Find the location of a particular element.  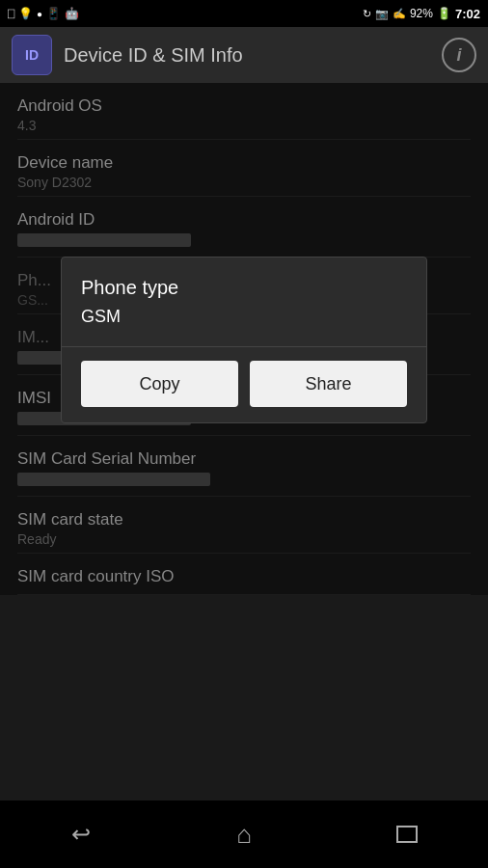

status-icons-right: ↻ 📷 ✍ 92% 🔋 7:02 is located at coordinates (421, 14).